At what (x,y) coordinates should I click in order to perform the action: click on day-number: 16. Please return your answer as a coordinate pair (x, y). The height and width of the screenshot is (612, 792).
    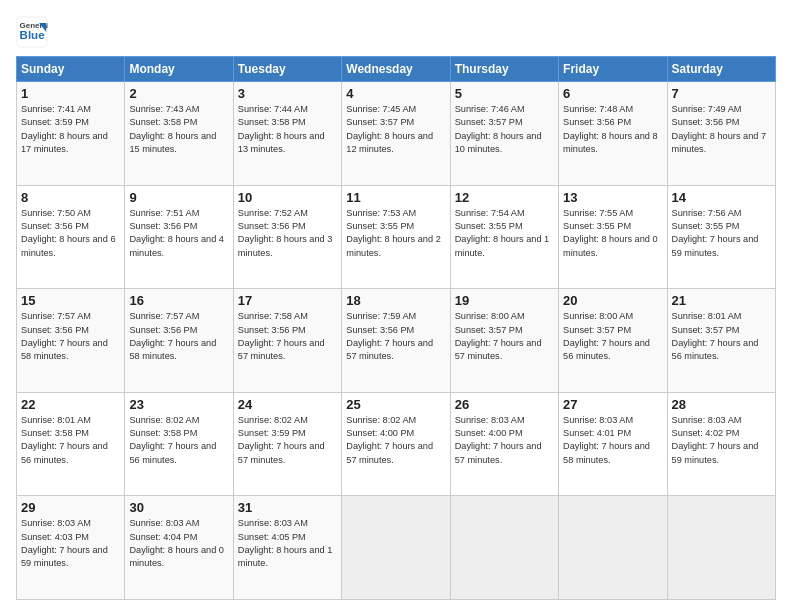
    Looking at the image, I should click on (178, 300).